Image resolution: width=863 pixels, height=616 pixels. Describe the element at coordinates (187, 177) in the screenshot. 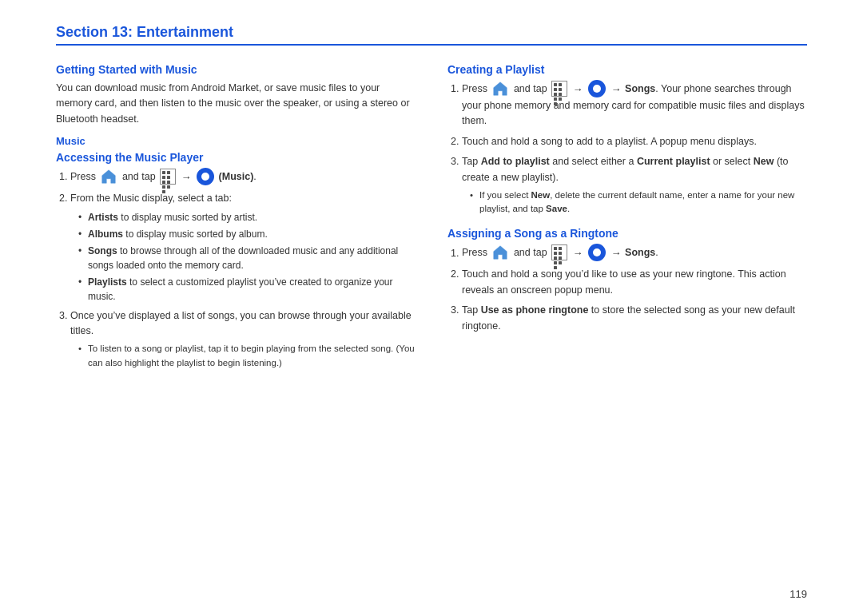

I see `arrow-1: →` at that location.